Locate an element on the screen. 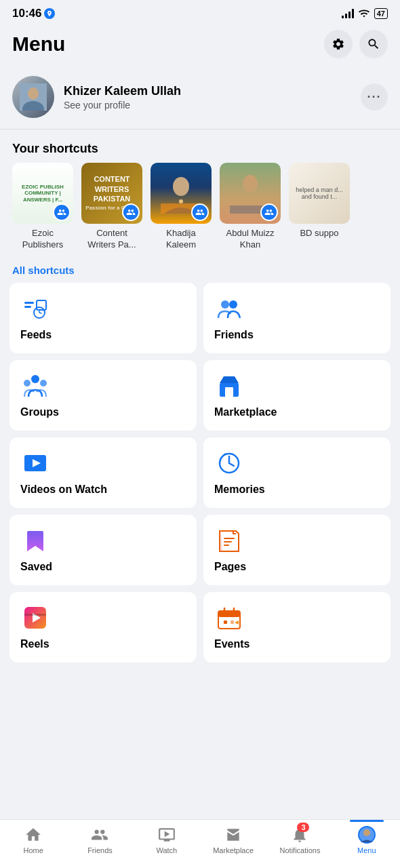 Image resolution: width=400 pixels, height=868 pixels. shortcut-thumb-ezoic: EZOIC PUBLISH COMMUNITY | ANSWERS | F... is located at coordinates (43, 193).